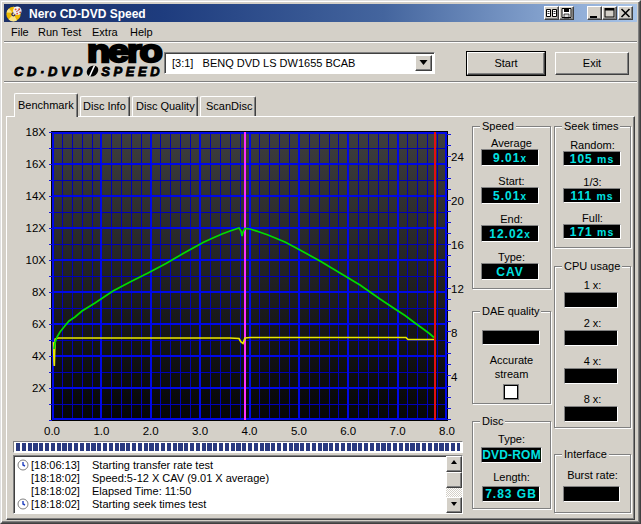 The width and height of the screenshot is (641, 524). What do you see at coordinates (36, 196) in the screenshot?
I see `svg-text: 14X` at bounding box center [36, 196].